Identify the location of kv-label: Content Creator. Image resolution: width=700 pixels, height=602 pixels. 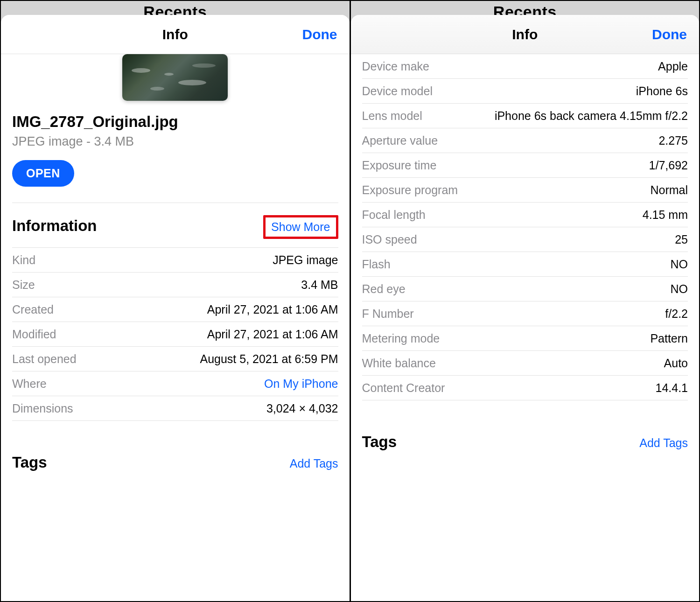
(404, 388).